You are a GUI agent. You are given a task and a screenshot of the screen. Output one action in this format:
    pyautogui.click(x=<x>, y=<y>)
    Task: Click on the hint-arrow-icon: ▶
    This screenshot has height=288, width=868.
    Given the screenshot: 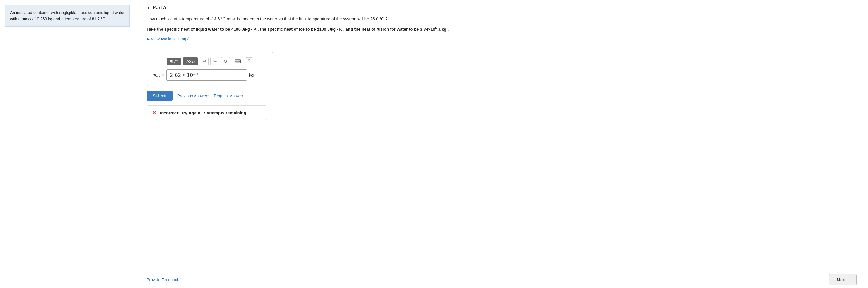 What is the action you would take?
    pyautogui.click(x=148, y=39)
    